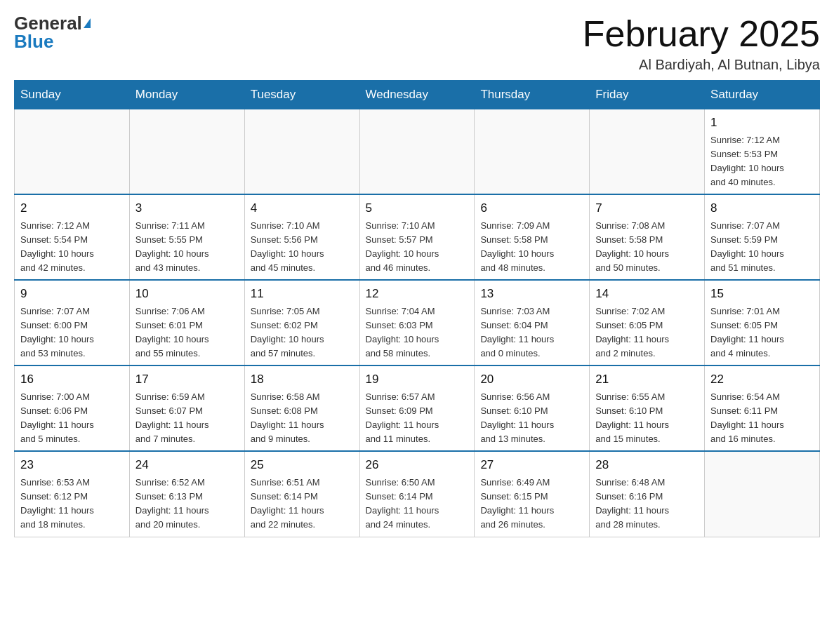  Describe the element at coordinates (701, 43) in the screenshot. I see `title-section: February 2025 Al Bardiyah, Al Butnan, Li…` at that location.